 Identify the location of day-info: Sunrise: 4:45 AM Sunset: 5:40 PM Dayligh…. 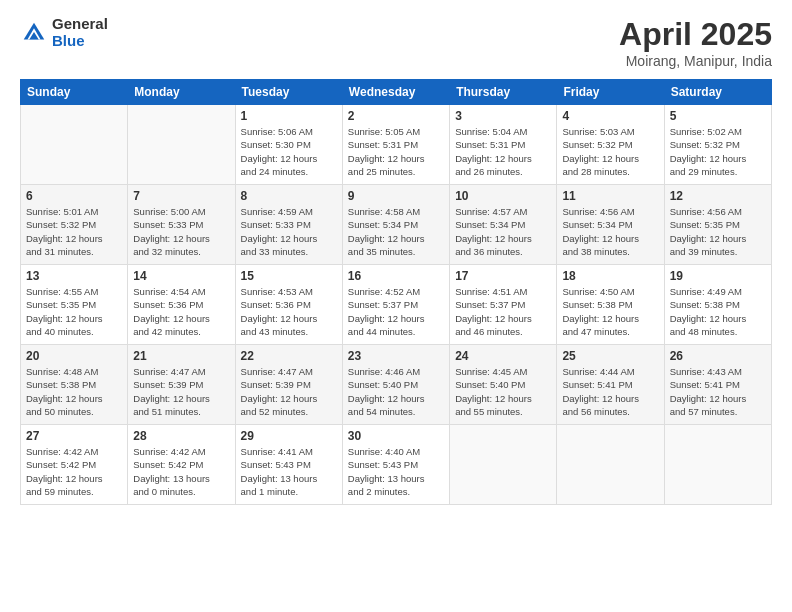
(503, 392).